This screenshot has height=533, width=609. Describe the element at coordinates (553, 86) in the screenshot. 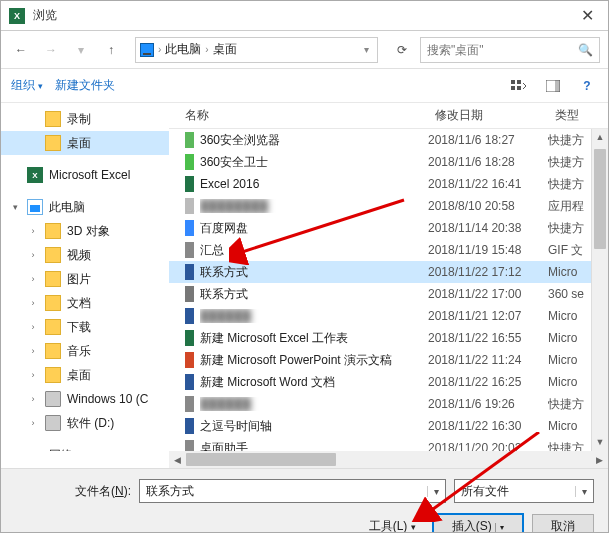

I see `preview-pane-button` at that location.